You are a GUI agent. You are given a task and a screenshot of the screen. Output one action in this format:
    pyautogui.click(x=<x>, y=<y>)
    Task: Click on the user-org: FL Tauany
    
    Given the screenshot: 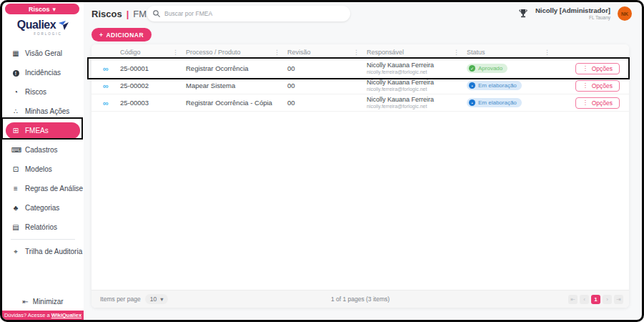 What is the action you would take?
    pyautogui.click(x=573, y=18)
    